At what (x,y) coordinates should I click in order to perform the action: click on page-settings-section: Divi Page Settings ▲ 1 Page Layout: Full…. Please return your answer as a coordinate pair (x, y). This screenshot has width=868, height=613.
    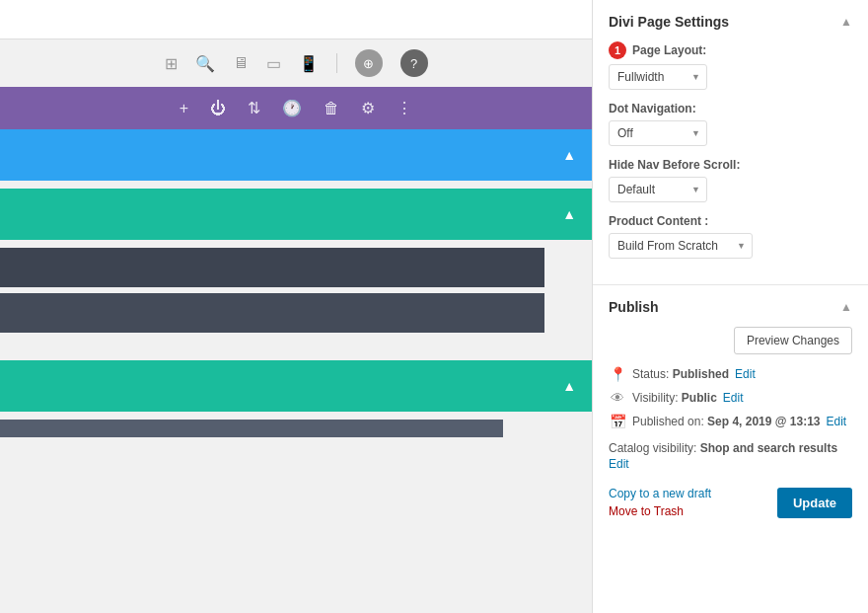
    Looking at the image, I should click on (730, 142).